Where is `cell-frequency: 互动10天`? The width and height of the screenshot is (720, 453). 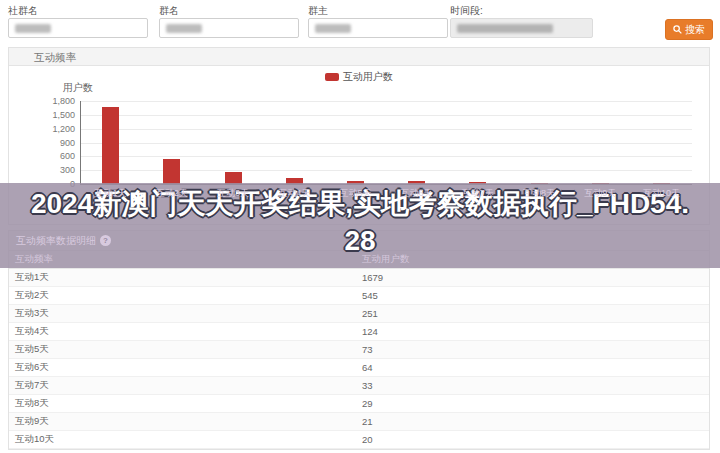
cell-frequency: 互动10天 is located at coordinates (184, 440).